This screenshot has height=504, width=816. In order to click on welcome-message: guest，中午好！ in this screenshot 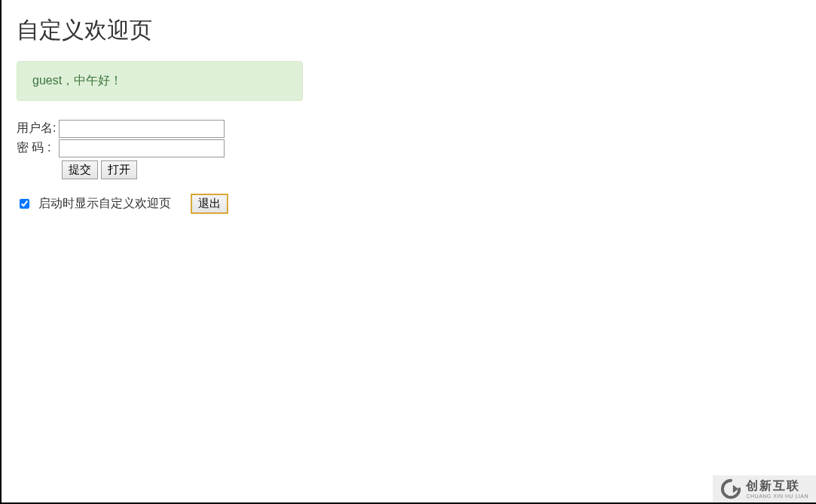, I will do `click(77, 80)`.